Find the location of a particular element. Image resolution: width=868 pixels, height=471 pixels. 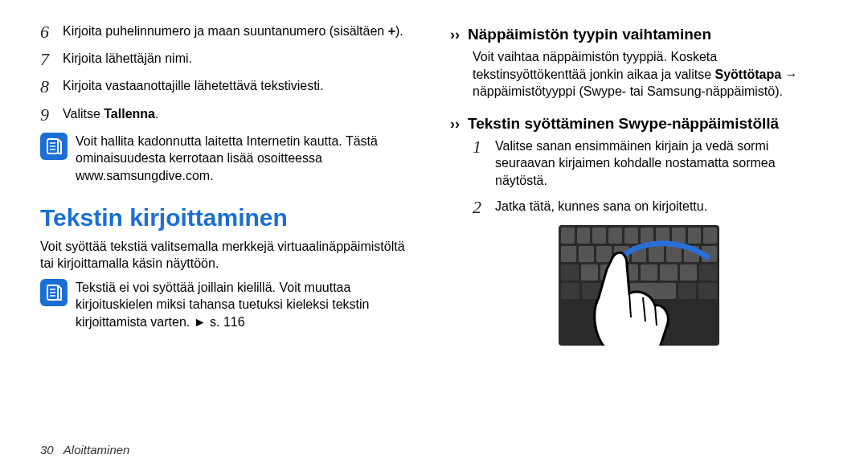

step-7: 7 Kirjoita lähettäjän nimi. is located at coordinates (229, 59).